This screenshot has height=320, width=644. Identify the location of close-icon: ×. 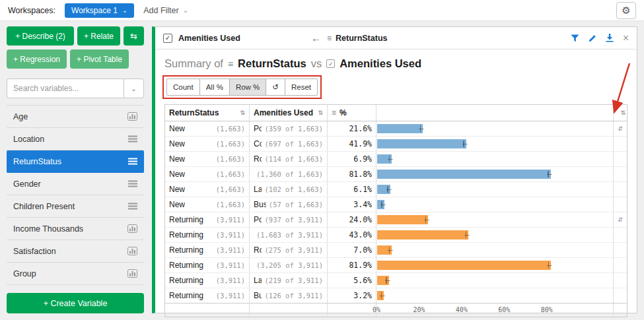
(626, 38).